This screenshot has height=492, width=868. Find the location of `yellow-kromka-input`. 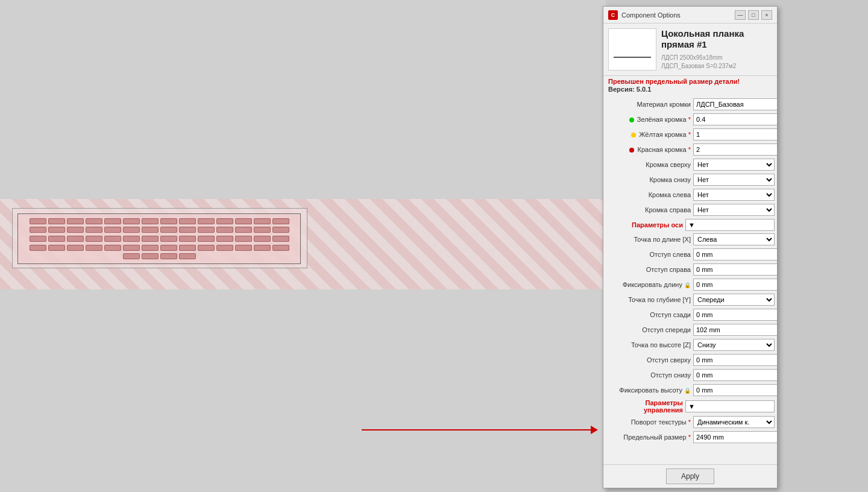

yellow-kromka-input is located at coordinates (735, 134).